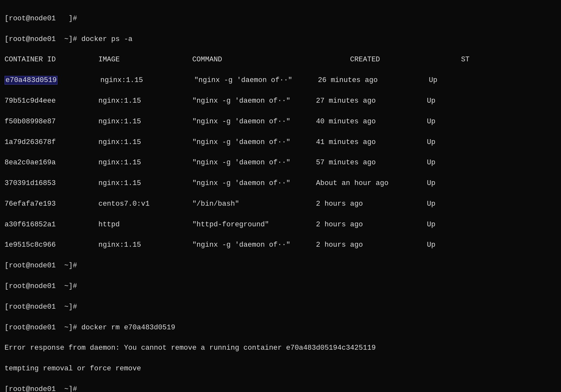  What do you see at coordinates (280, 60) in the screenshot?
I see `docker-ps-header: CONTAINER ID IMAGE COMMAND CREATED ST` at bounding box center [280, 60].